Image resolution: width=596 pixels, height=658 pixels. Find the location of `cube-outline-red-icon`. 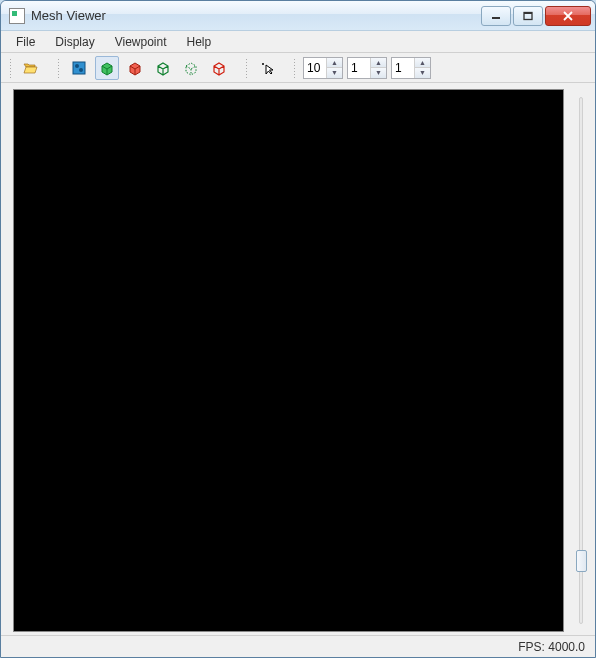

cube-outline-red-icon is located at coordinates (219, 68).